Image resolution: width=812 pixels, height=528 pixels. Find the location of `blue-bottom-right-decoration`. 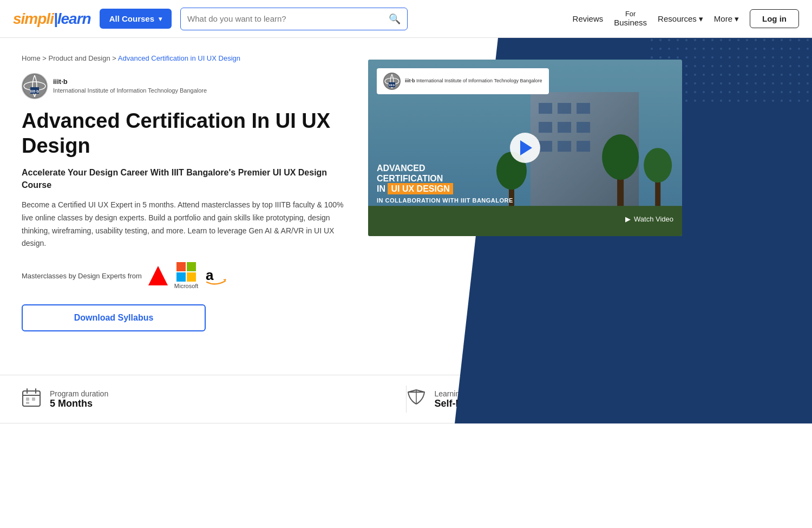

blue-bottom-right-decoration is located at coordinates (704, 396).